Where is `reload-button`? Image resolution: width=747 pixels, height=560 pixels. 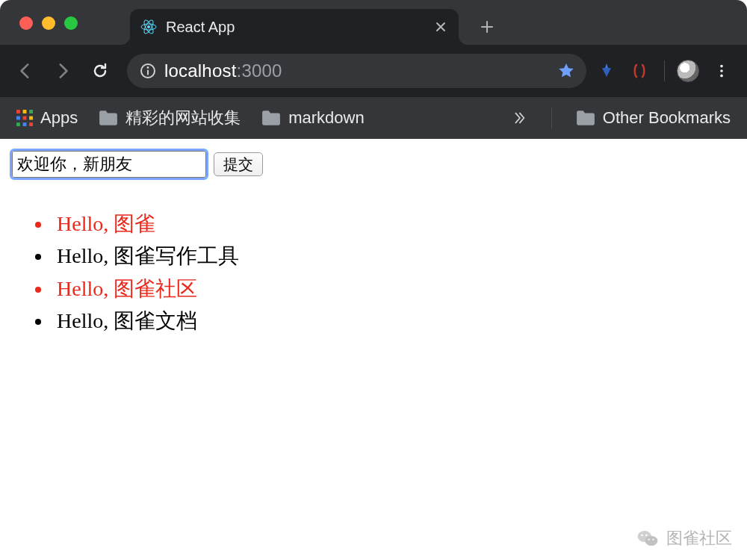 reload-button is located at coordinates (100, 71).